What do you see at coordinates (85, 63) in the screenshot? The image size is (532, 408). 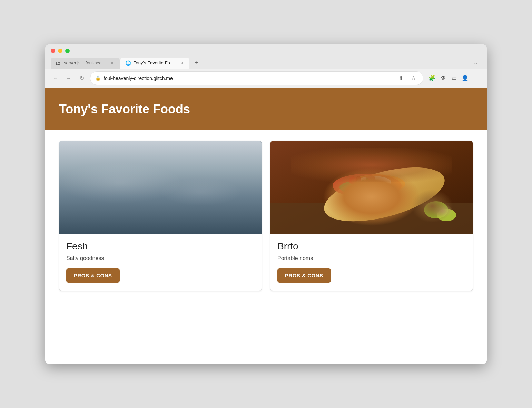 I see `tab-server-js: 🗂 server.js – foul-heavenly-di... ×` at bounding box center [85, 63].